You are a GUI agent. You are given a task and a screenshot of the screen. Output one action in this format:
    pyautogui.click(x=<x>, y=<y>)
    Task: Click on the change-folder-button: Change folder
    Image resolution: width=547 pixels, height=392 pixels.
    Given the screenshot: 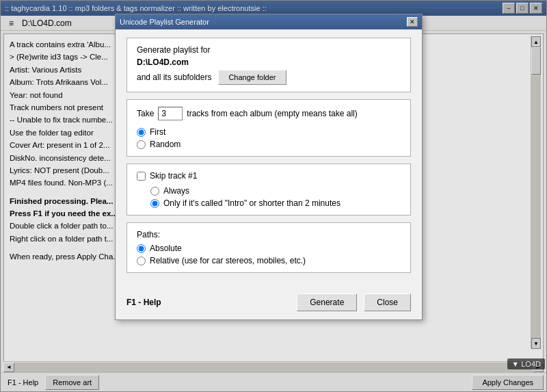 What is the action you would take?
    pyautogui.click(x=252, y=77)
    